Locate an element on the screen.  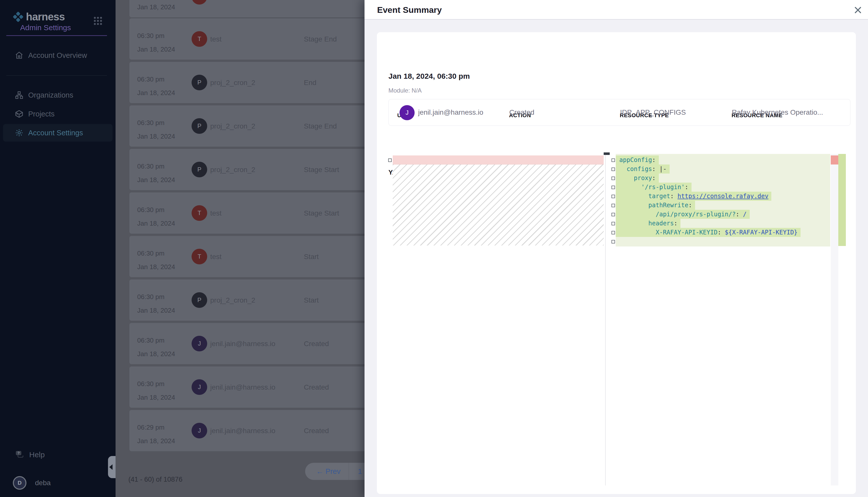
sidebar-divider is located at coordinates (57, 36).